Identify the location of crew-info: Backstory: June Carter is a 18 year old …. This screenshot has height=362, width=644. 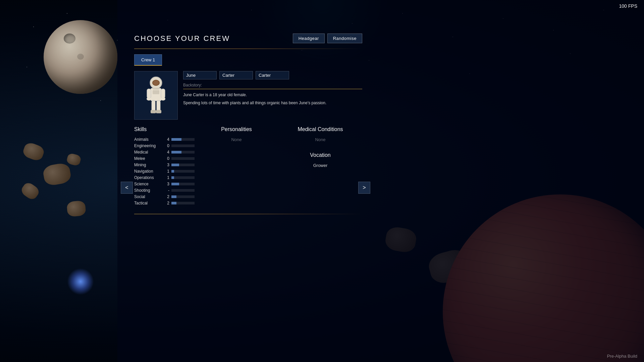
(273, 95).